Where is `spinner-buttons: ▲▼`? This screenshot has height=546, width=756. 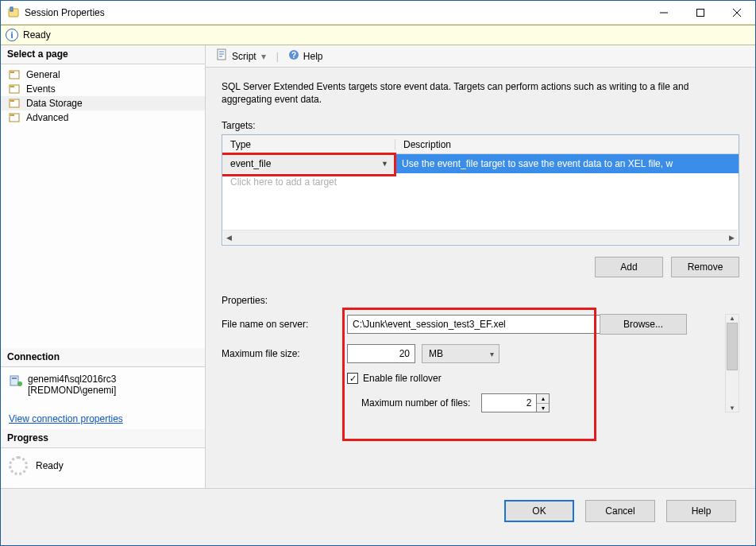
spinner-buttons: ▲▼ is located at coordinates (543, 403).